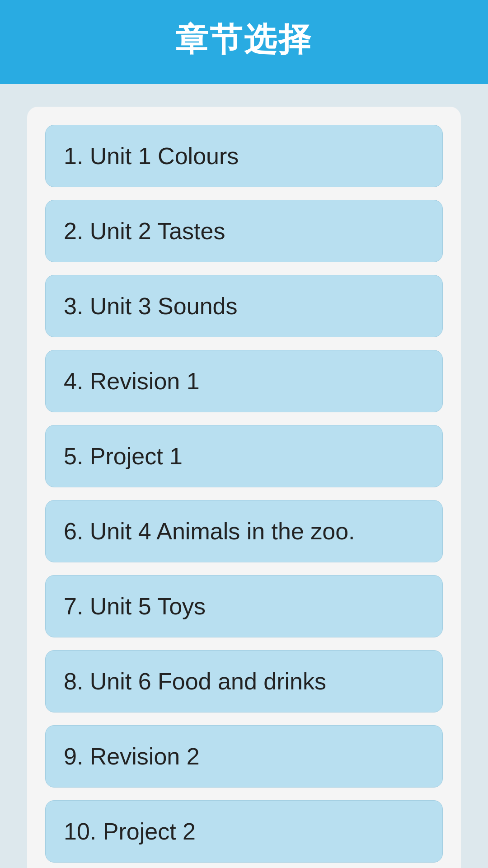 This screenshot has width=488, height=868. I want to click on page-header: 章节选择, so click(244, 42).